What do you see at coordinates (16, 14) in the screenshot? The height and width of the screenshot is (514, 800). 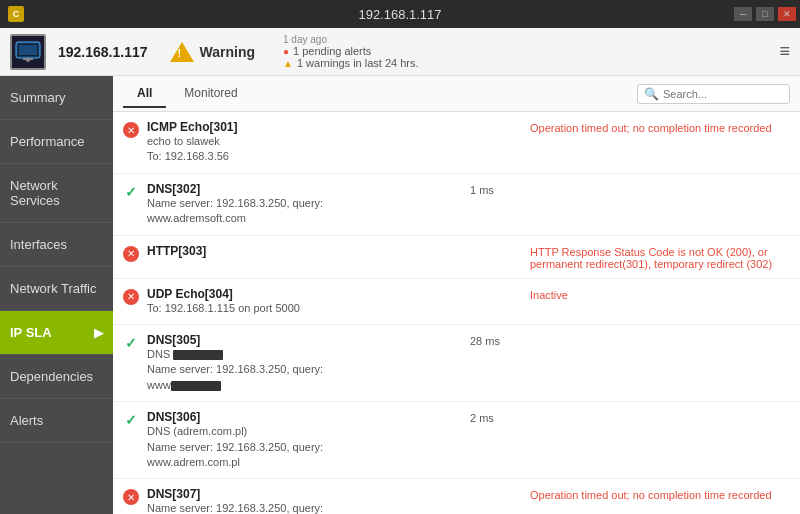 I see `app-icon: C` at bounding box center [16, 14].